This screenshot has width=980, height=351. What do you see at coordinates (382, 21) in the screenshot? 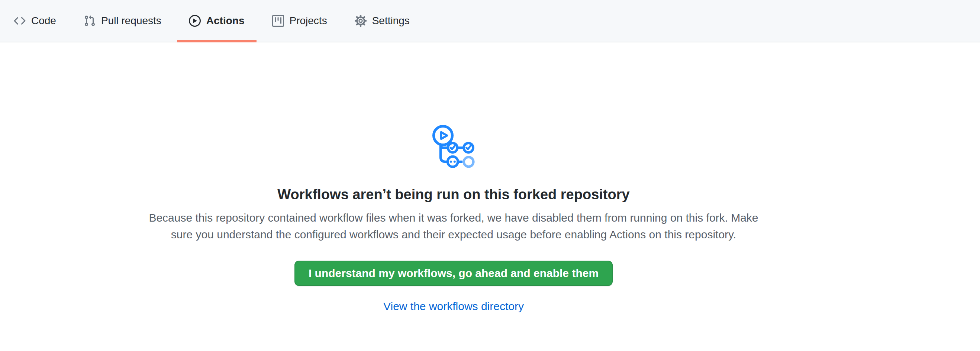
I see `tab-settings: Settings` at bounding box center [382, 21].